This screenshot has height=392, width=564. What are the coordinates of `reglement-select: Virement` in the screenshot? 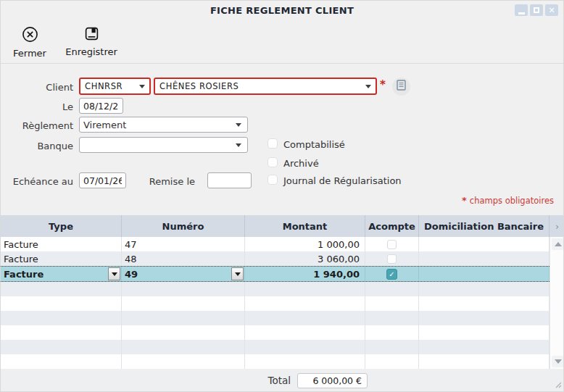 It's located at (164, 125).